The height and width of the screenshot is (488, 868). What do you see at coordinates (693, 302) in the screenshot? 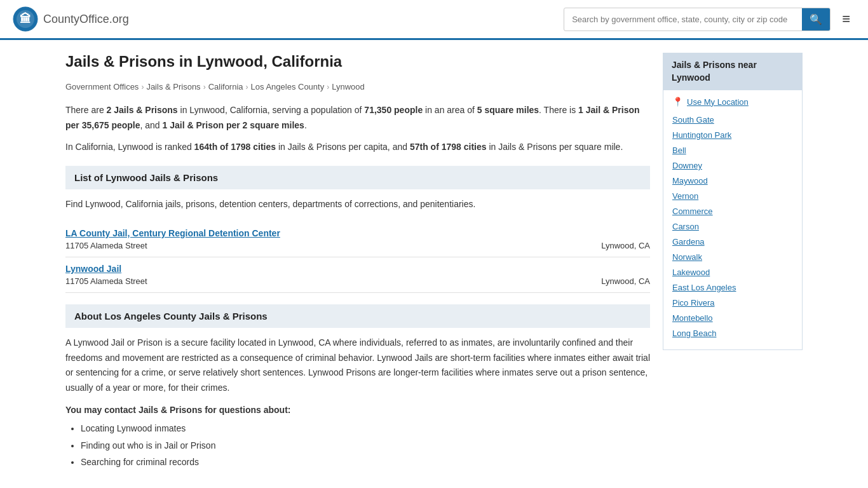
I see `nearby-link-pico-rivera: Pico Rivera` at bounding box center [693, 302].